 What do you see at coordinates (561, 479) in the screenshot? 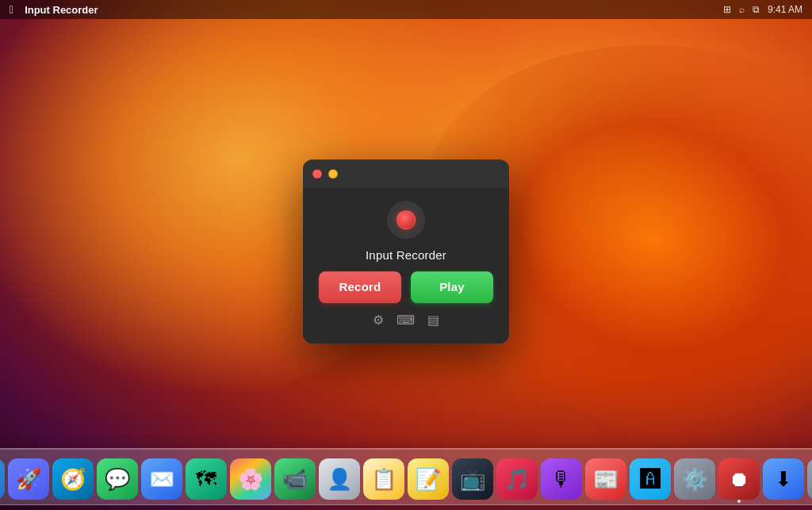
I see `dock-item-podcasts: 🎙` at bounding box center [561, 479].